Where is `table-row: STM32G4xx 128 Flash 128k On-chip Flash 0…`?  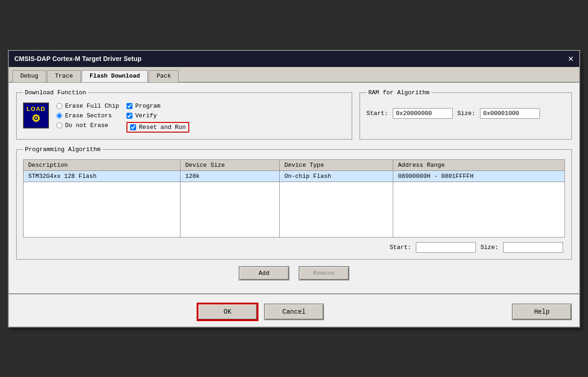 table-row: STM32G4xx 128 Flash 128k On-chip Flash 0… is located at coordinates (294, 176).